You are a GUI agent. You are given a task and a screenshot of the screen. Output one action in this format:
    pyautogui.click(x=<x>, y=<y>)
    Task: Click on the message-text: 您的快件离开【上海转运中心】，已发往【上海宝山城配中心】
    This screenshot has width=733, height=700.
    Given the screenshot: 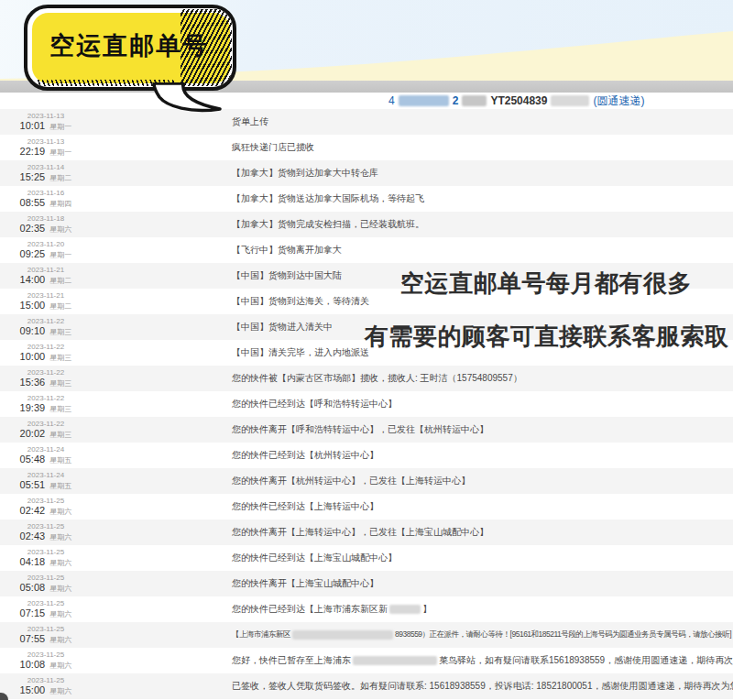 What is the action you would take?
    pyautogui.click(x=360, y=531)
    